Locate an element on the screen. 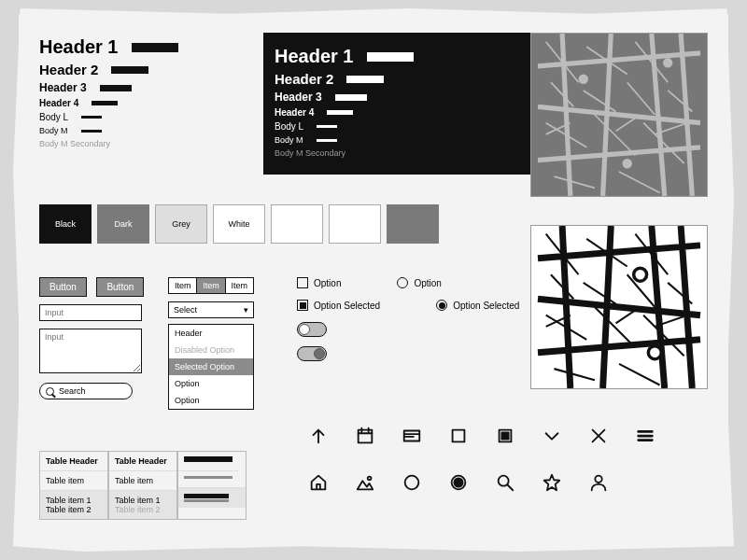 The height and width of the screenshot is (560, 747). typography-dark: Header 1 Header 2 Header 3 Header 4 Body… is located at coordinates (398, 104).